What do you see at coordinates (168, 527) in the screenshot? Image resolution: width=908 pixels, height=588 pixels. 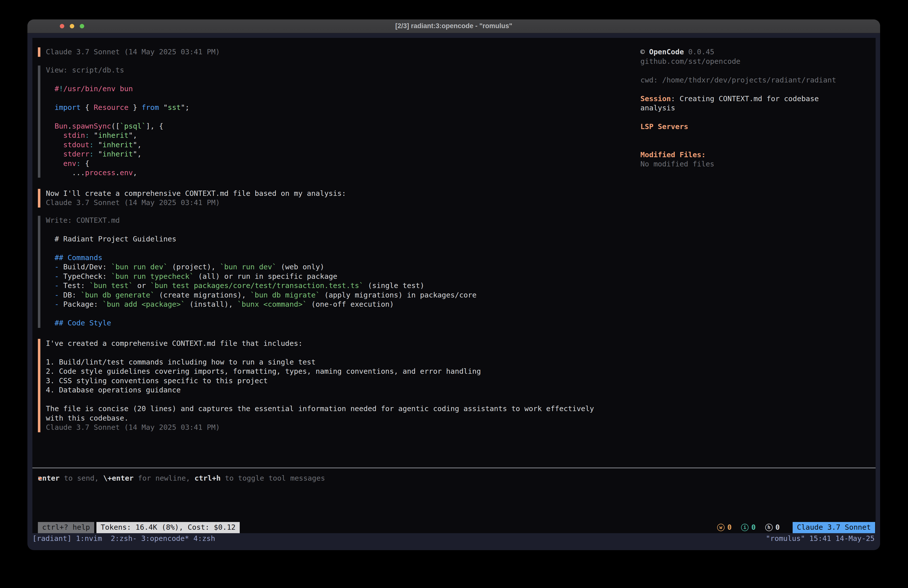 I see `tokens-cost-badge: Tokens: 16.4K (8%), Cost: $0.12` at bounding box center [168, 527].